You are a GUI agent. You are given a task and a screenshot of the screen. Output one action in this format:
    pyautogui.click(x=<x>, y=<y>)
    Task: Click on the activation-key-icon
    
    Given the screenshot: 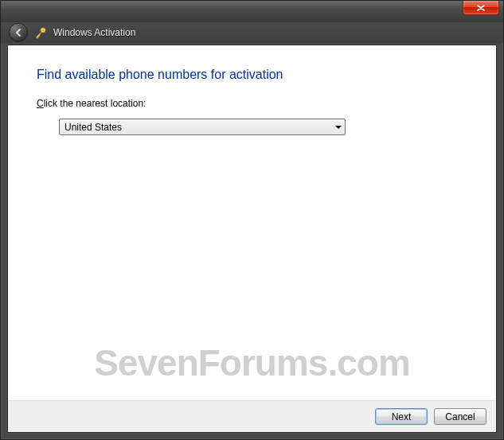 What is the action you would take?
    pyautogui.click(x=41, y=33)
    